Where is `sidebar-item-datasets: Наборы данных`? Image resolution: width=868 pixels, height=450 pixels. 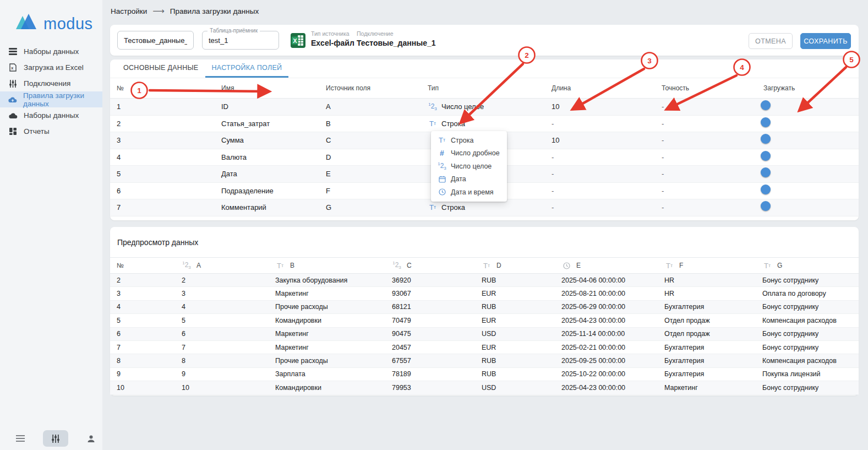
sidebar-item-datasets: Наборы данных is located at coordinates (51, 52).